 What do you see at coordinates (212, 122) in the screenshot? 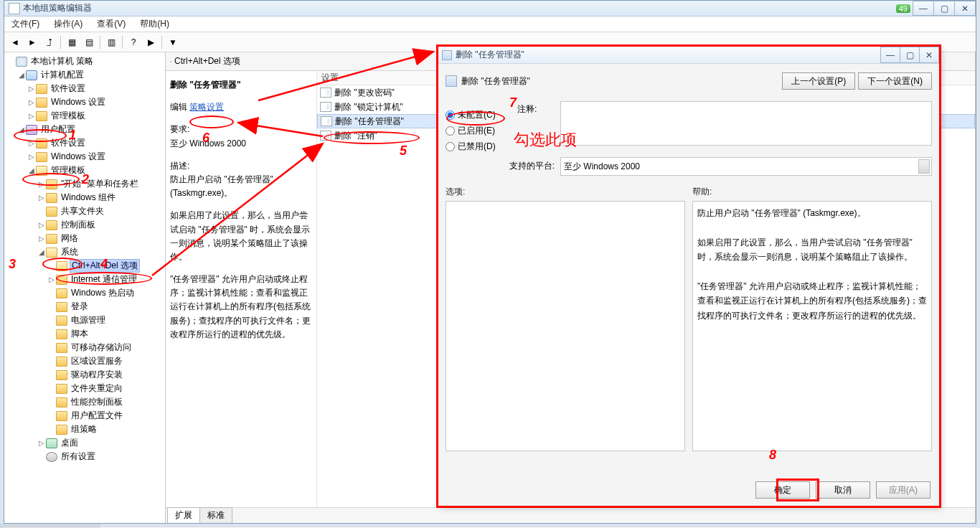
I see `annotation-oval-policylink` at bounding box center [212, 122].